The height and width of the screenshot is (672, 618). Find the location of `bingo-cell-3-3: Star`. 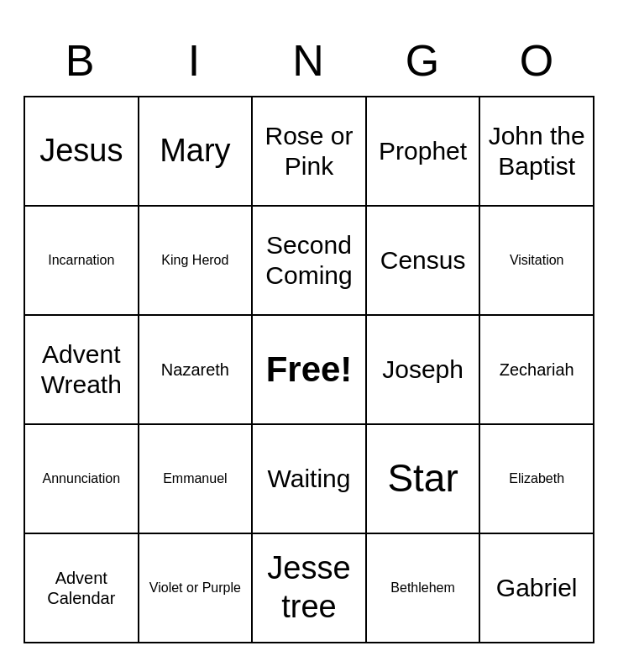

bingo-cell-3-3: Star is located at coordinates (424, 480).